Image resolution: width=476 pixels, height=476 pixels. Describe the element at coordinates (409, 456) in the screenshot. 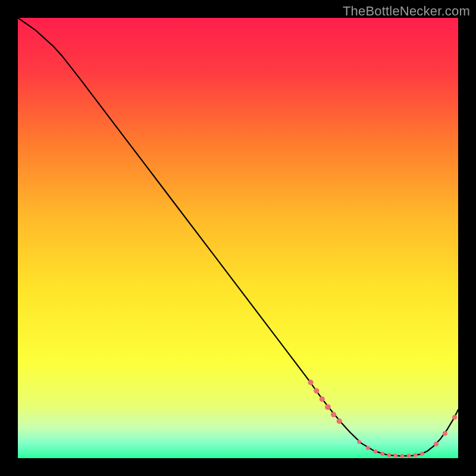

I see `marker-m14` at that location.